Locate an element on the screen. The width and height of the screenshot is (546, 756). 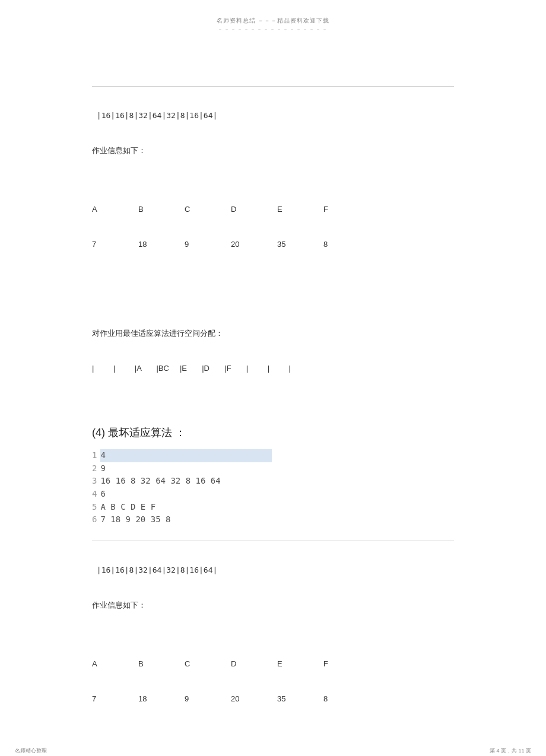
input-line: 316 16 8 32 64 32 8 16 64 is located at coordinates (273, 481).